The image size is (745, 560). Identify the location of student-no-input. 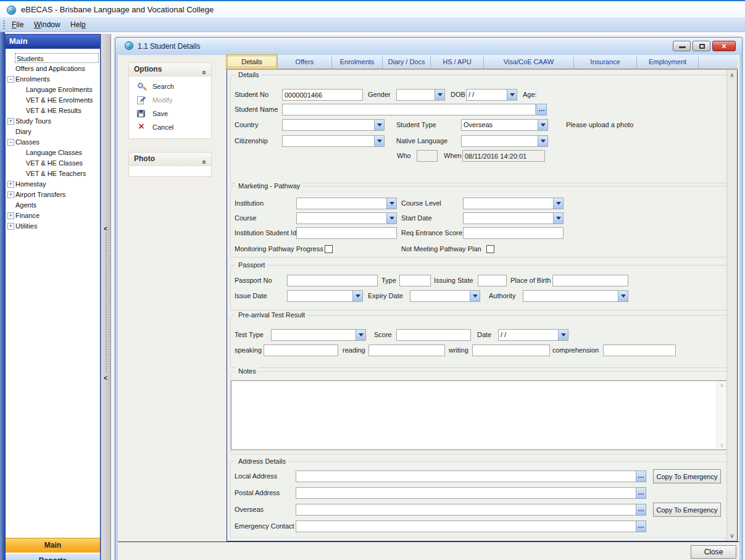
(322, 95).